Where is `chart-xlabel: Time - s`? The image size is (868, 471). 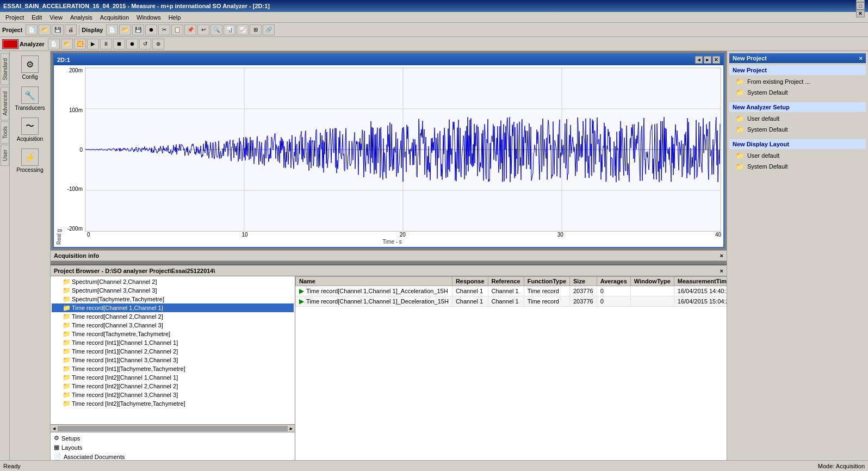 chart-xlabel: Time - s is located at coordinates (392, 241).